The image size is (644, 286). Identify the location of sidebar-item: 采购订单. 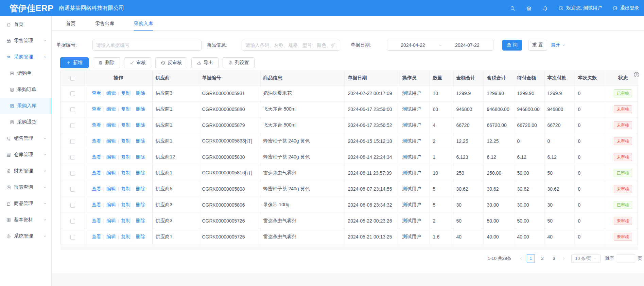
(26, 90).